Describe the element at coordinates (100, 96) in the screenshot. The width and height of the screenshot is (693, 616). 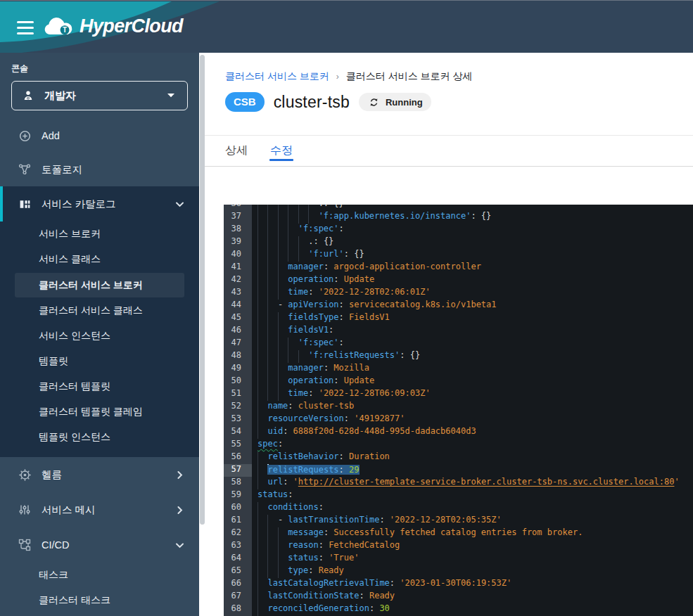
I see `perspective-switcher: 개발자` at that location.